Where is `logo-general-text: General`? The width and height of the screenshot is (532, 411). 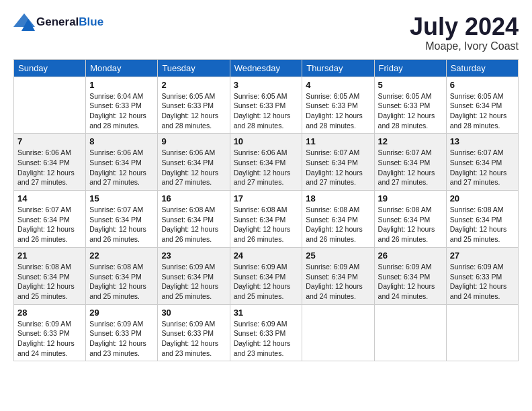 logo-general-text: General is located at coordinates (58, 21).